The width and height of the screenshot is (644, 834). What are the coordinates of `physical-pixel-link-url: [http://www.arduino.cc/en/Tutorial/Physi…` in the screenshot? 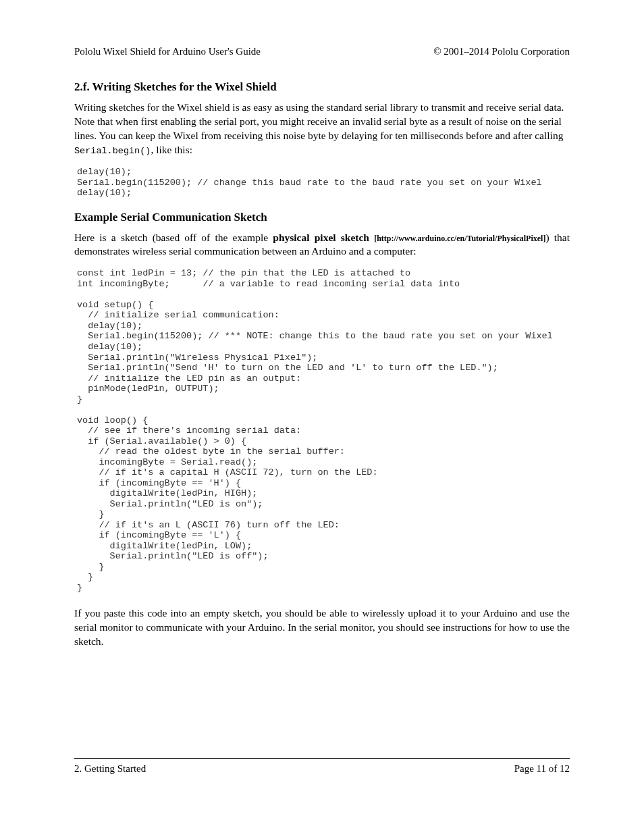 It's located at (460, 238).